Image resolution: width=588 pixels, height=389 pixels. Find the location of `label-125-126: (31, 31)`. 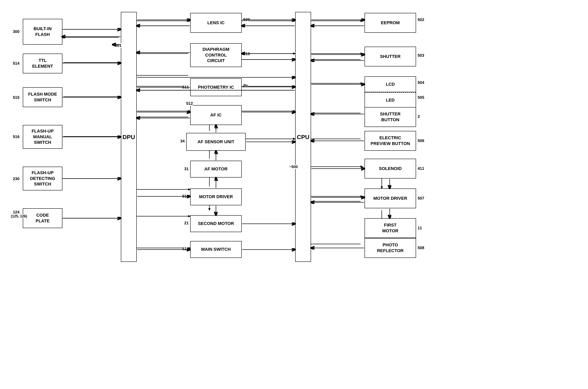

label-125-126: (31, 31) is located at coordinates (19, 216).